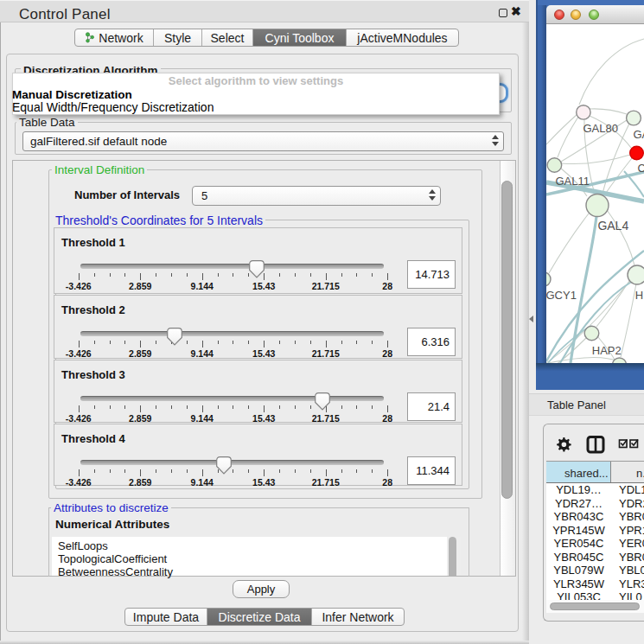 The height and width of the screenshot is (644, 644). Describe the element at coordinates (562, 296) in the screenshot. I see `svg-text: GCY1` at that location.